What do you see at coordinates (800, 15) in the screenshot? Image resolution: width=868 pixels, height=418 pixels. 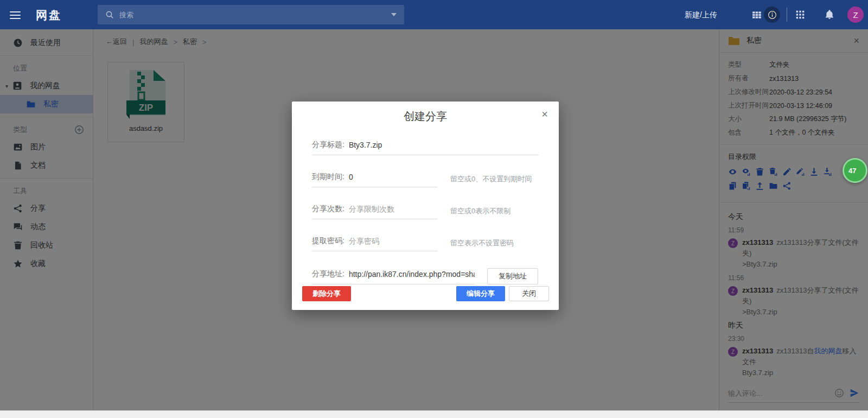 I see `apps-grid-icon` at bounding box center [800, 15].